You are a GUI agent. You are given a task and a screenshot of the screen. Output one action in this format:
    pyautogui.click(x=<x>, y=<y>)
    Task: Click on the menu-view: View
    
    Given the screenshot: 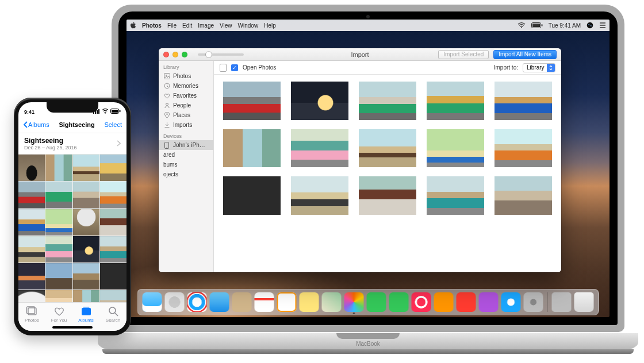 What is the action you would take?
    pyautogui.click(x=226, y=25)
    